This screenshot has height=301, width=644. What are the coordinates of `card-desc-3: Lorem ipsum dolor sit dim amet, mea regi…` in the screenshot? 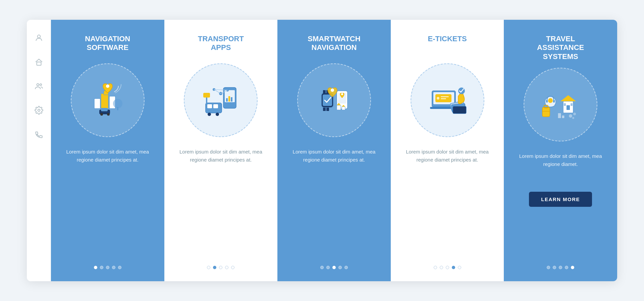 It's located at (334, 163).